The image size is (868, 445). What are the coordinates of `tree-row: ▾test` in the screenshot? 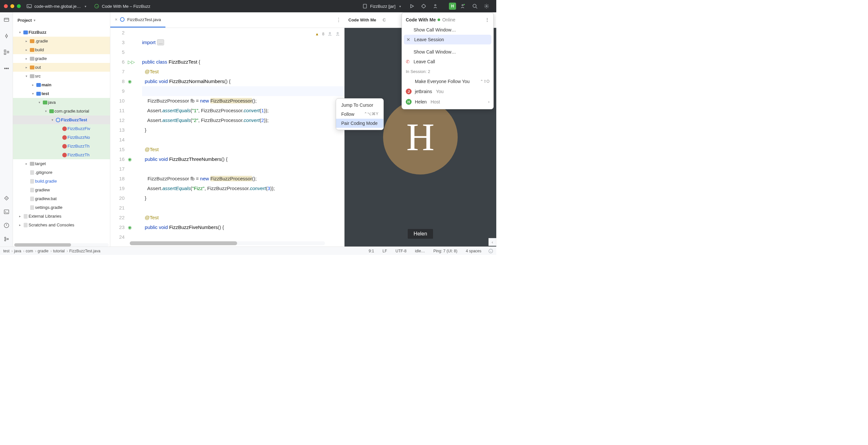 It's located at (61, 94).